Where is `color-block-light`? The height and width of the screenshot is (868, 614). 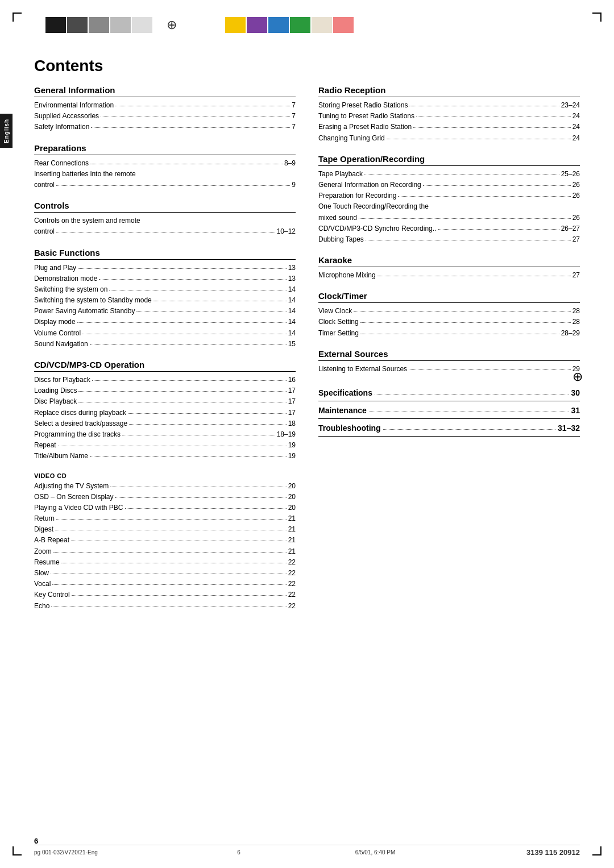 color-block-light is located at coordinates (322, 25).